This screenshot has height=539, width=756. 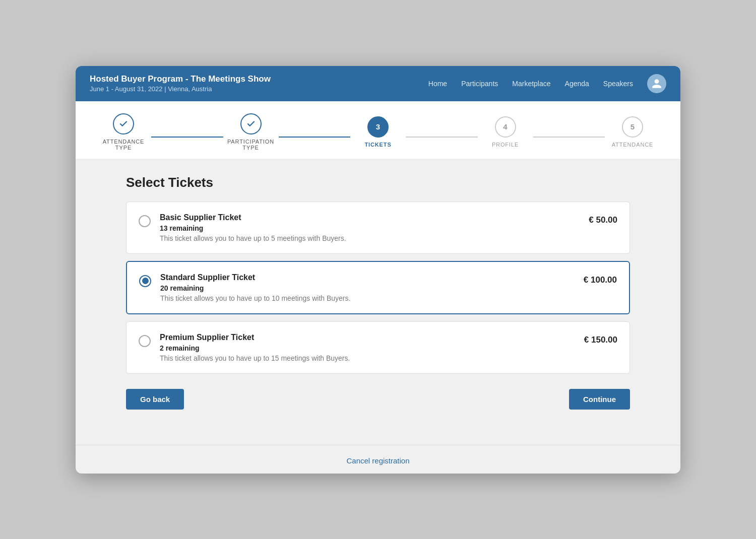 What do you see at coordinates (370, 218) in the screenshot?
I see `ticket-basic-name: Basic Supplier Ticket` at bounding box center [370, 218].